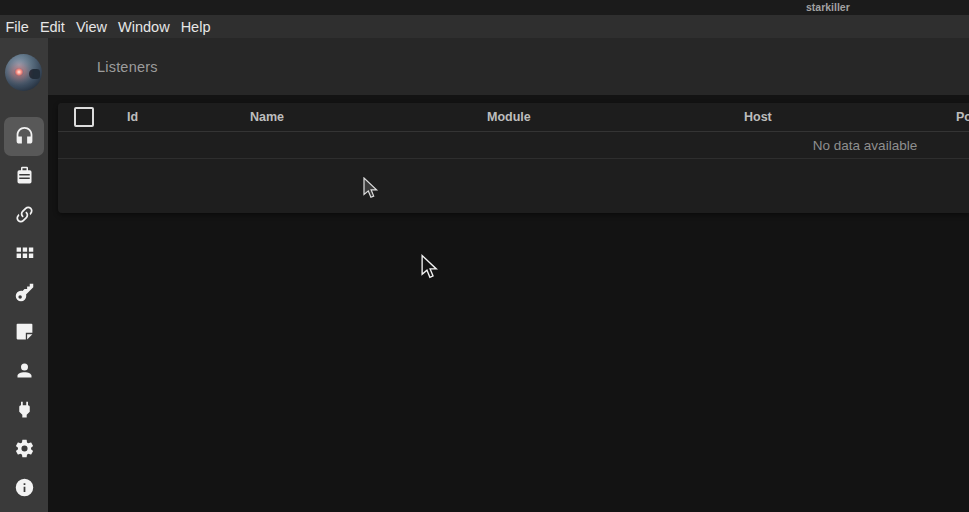 The height and width of the screenshot is (512, 969). Describe the element at coordinates (84, 117) in the screenshot. I see `select-all-checkbox` at that location.